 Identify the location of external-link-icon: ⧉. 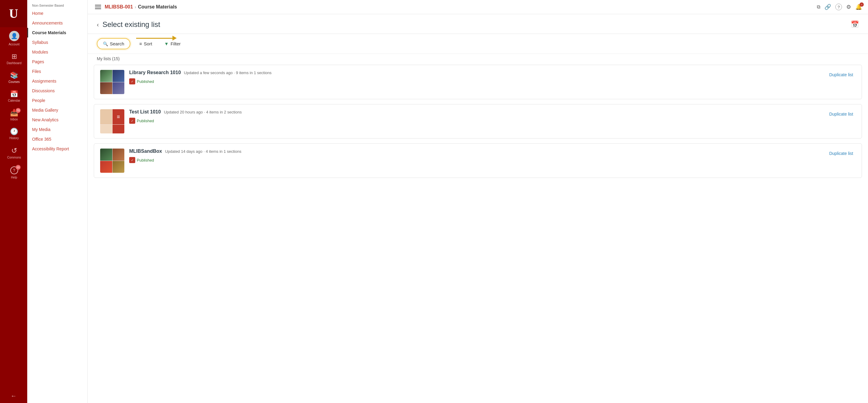
(818, 7).